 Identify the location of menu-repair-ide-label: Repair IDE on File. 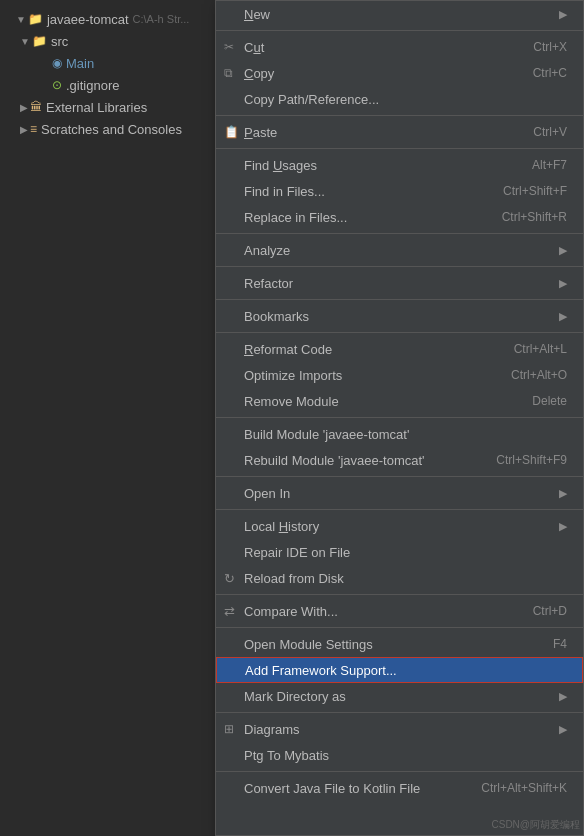
(297, 552).